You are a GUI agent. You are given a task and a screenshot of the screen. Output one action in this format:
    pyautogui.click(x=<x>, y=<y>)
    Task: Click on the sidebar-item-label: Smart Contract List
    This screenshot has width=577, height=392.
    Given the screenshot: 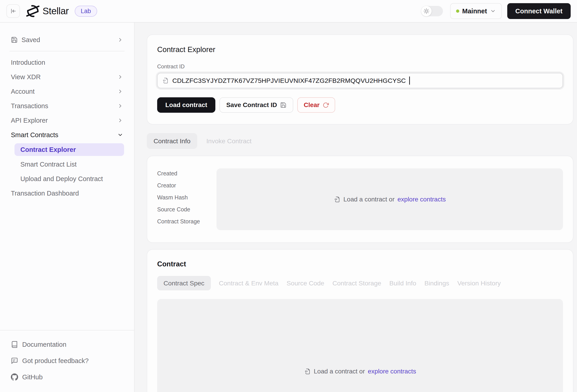 What is the action you would take?
    pyautogui.click(x=48, y=164)
    